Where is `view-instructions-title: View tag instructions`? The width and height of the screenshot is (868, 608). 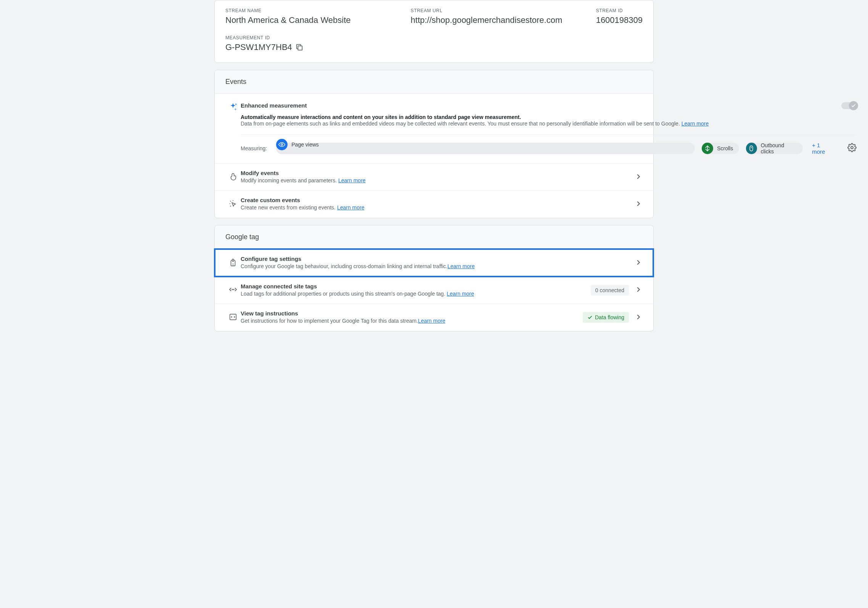
view-instructions-title: View tag instructions is located at coordinates (412, 314).